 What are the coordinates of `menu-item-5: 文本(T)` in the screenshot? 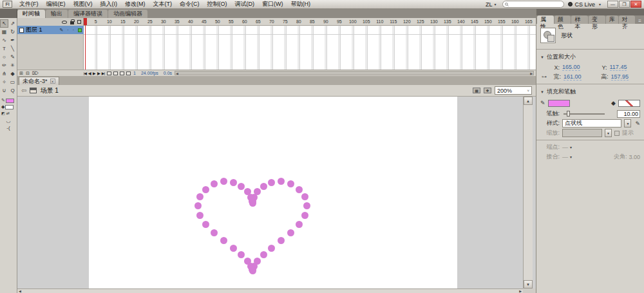 It's located at (163, 4).